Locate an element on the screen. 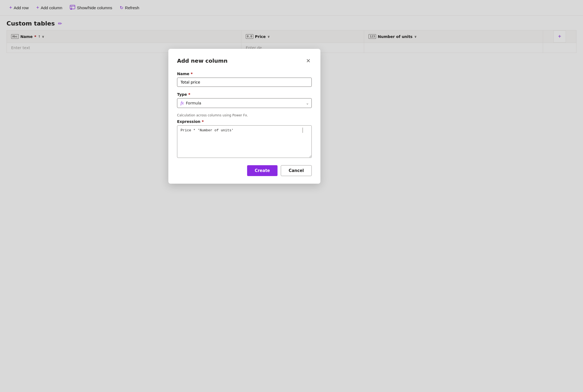 The height and width of the screenshot is (392, 583). type-hint: Calculation across columns using Power F… is located at coordinates (244, 115).